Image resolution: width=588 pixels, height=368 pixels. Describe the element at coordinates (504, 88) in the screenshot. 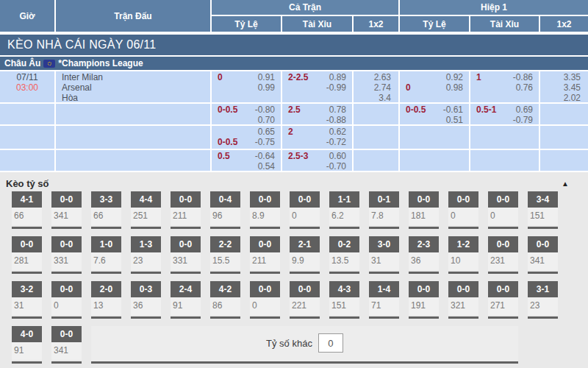

I see `odds-line: 0.76` at that location.